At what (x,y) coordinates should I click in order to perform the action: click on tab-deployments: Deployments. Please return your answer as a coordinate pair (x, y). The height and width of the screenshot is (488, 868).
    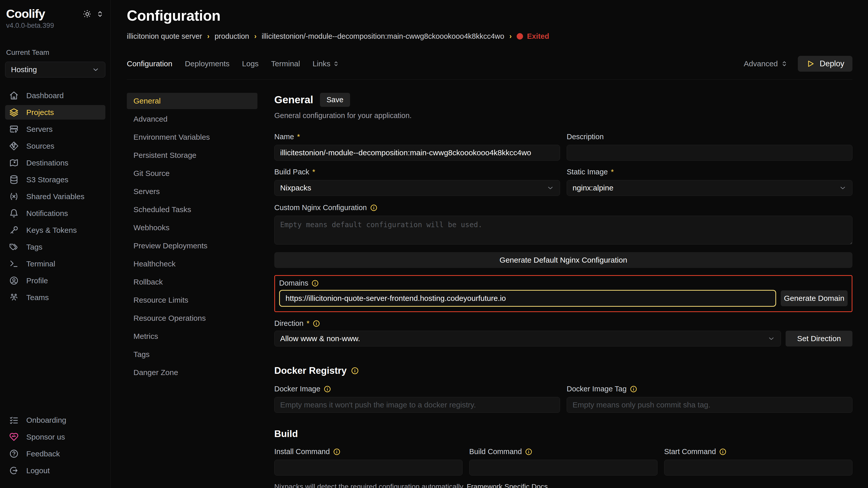
    Looking at the image, I should click on (207, 64).